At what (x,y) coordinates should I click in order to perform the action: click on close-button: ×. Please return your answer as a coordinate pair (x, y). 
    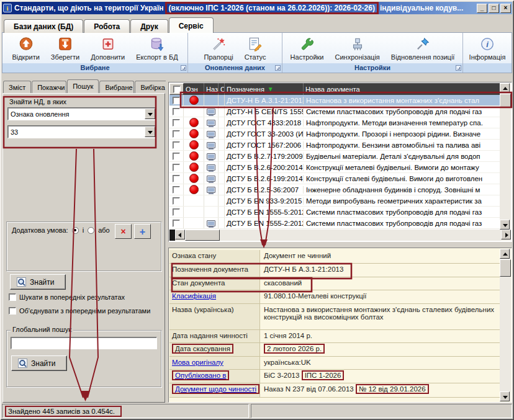
    Looking at the image, I should click on (505, 9).